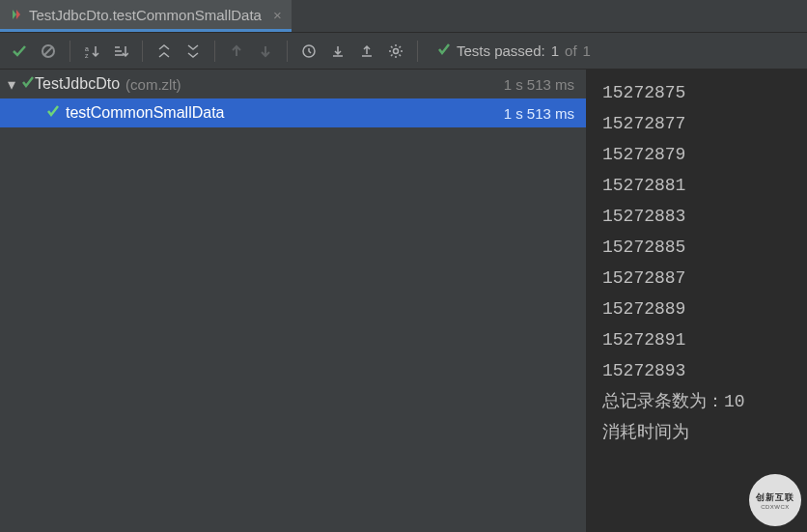  What do you see at coordinates (153, 85) in the screenshot?
I see `test-package: (com.zlt)` at bounding box center [153, 85].